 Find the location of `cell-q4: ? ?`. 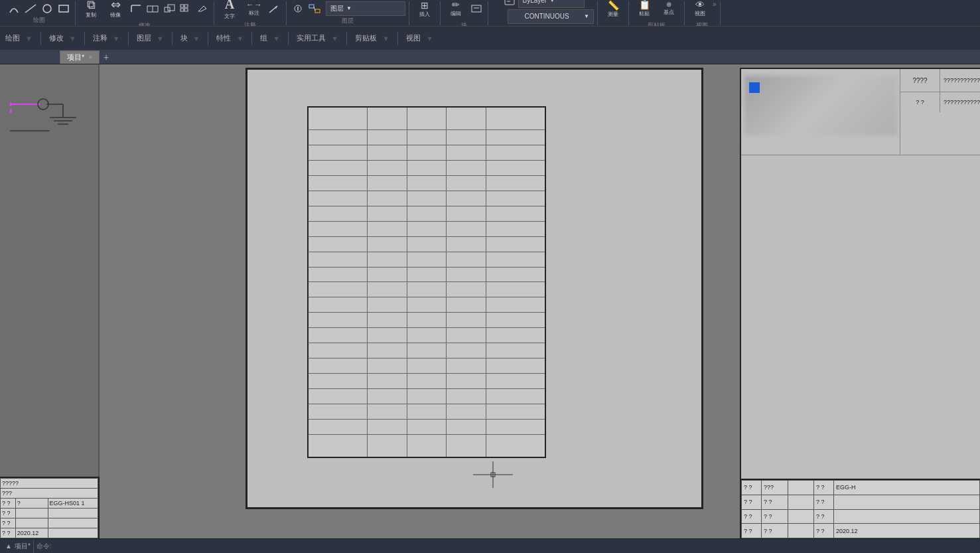

cell-q4: ? ? is located at coordinates (8, 523).